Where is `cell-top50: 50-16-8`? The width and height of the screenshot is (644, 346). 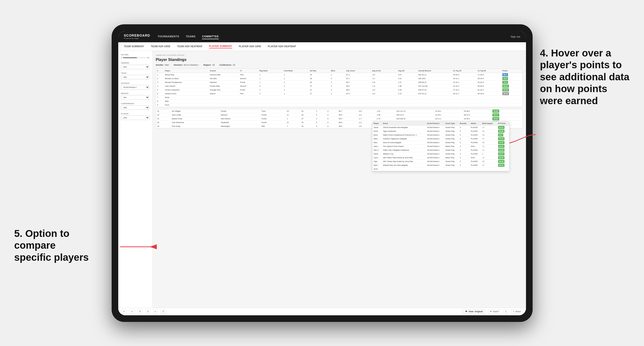 cell-top50: 50-16-8 is located at coordinates (489, 93).